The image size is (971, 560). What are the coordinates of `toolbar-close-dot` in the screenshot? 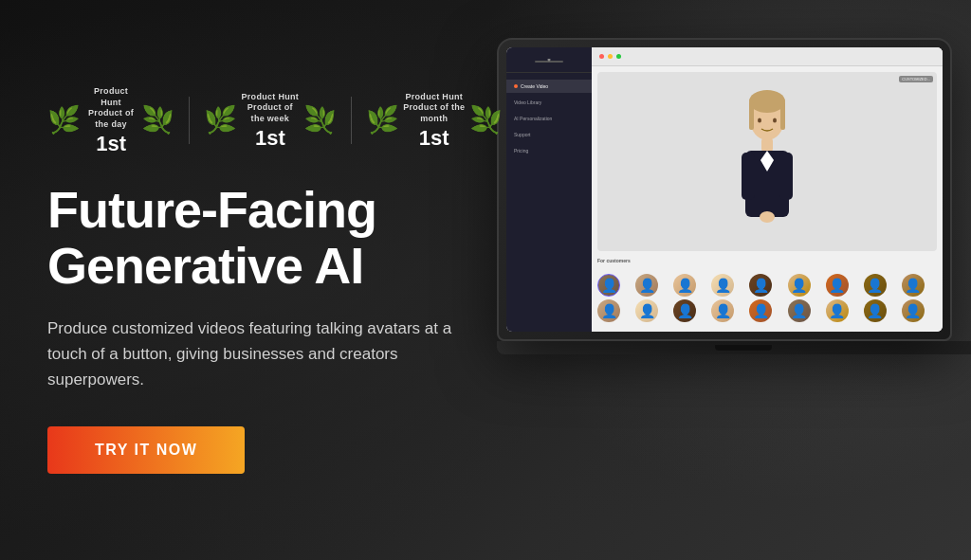 It's located at (601, 57).